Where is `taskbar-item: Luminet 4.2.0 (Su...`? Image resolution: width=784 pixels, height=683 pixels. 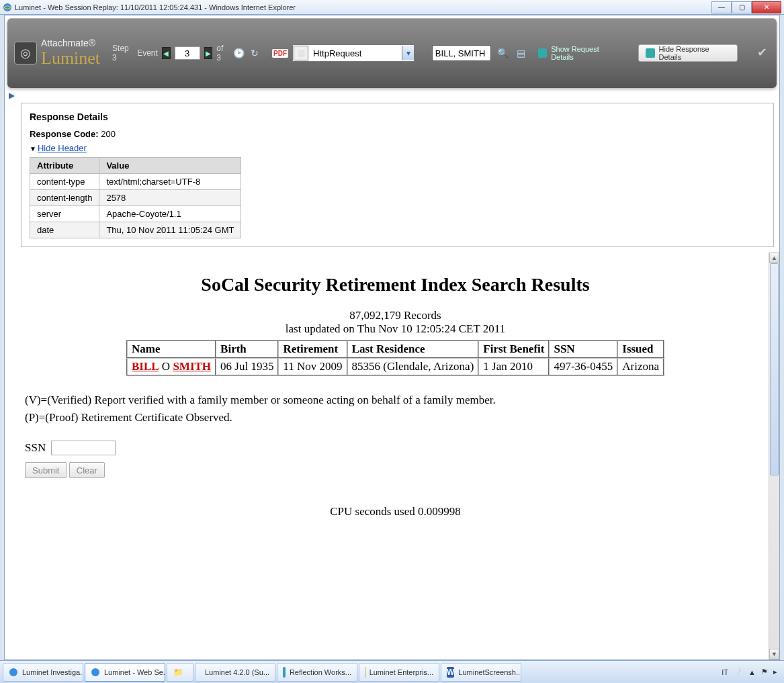 taskbar-item: Luminet 4.2.0 (Su... is located at coordinates (235, 672).